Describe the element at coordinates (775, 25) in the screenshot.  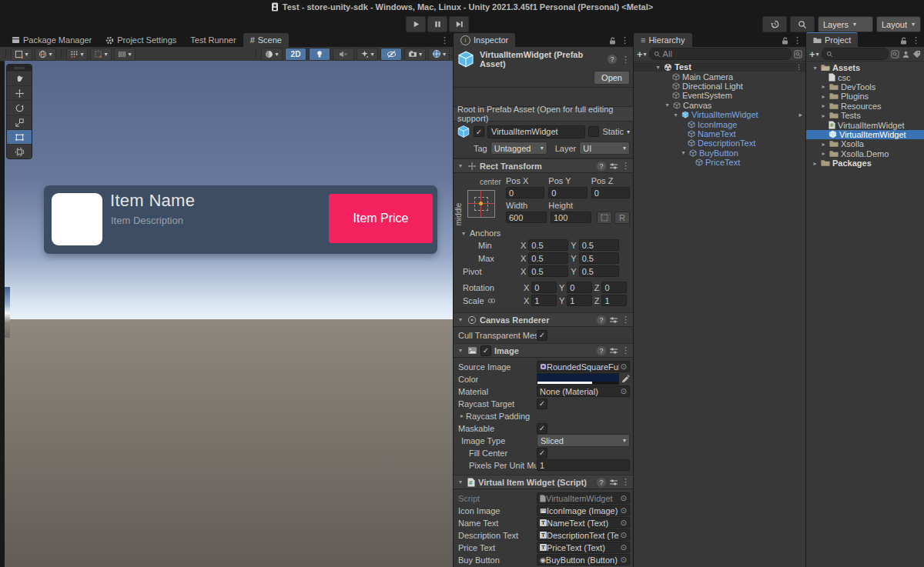
I see `history-button` at that location.